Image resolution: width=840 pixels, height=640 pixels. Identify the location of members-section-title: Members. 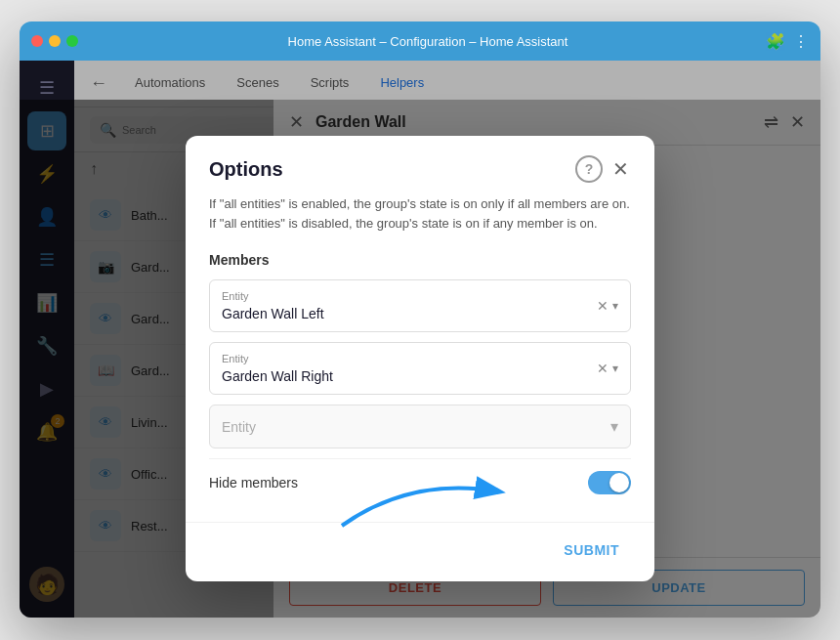
(420, 260).